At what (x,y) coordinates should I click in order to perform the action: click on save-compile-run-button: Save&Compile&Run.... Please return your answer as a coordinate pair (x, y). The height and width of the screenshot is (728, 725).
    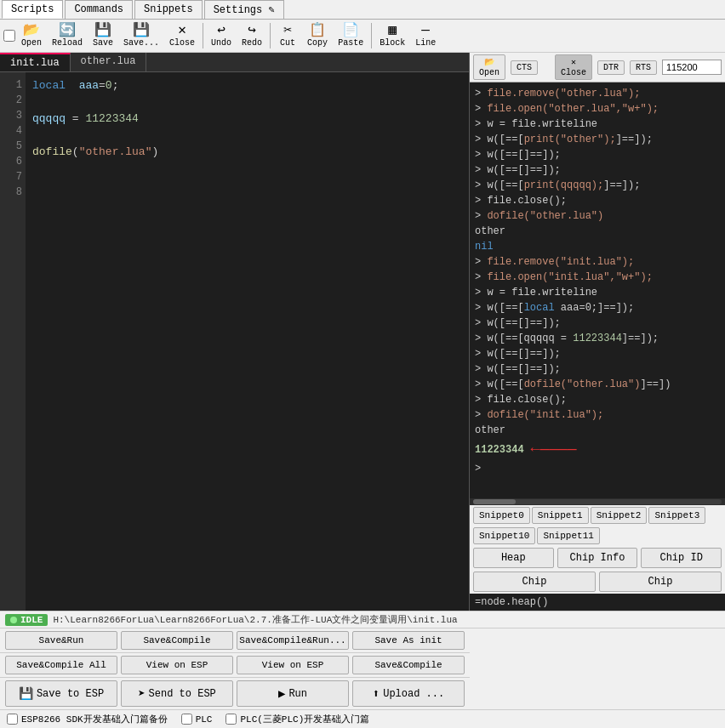
    Looking at the image, I should click on (293, 640).